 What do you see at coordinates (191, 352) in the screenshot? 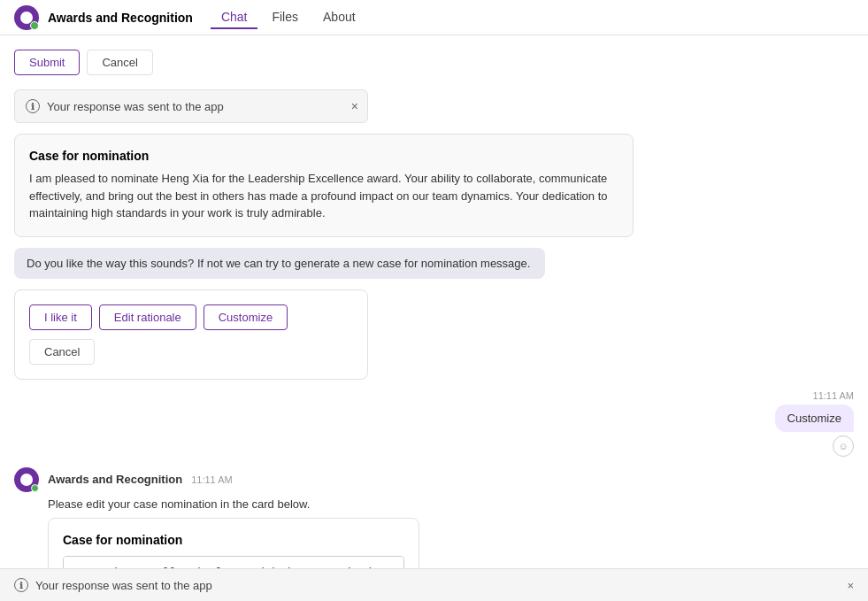
I see `action-row-2: Cancel` at bounding box center [191, 352].